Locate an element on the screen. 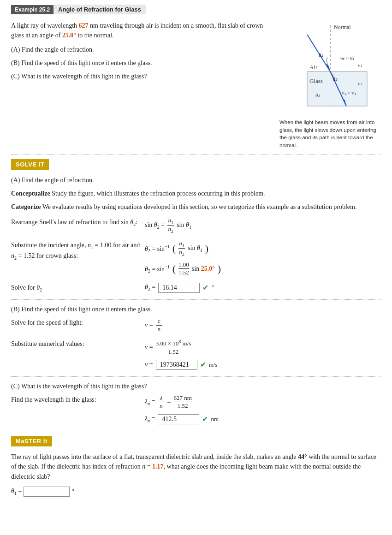 The image size is (392, 535). conceptualize-label: Conceptualize is located at coordinates (30, 194).